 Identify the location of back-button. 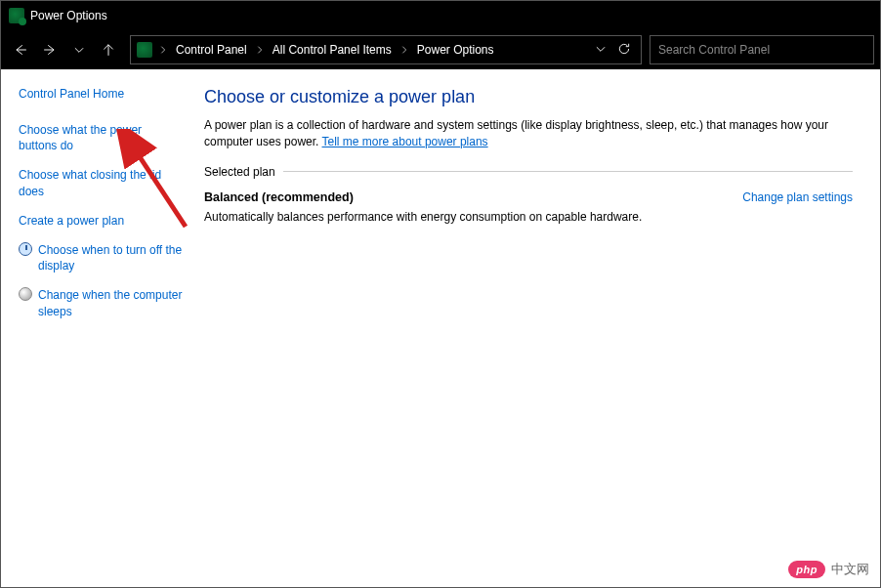
(21, 50).